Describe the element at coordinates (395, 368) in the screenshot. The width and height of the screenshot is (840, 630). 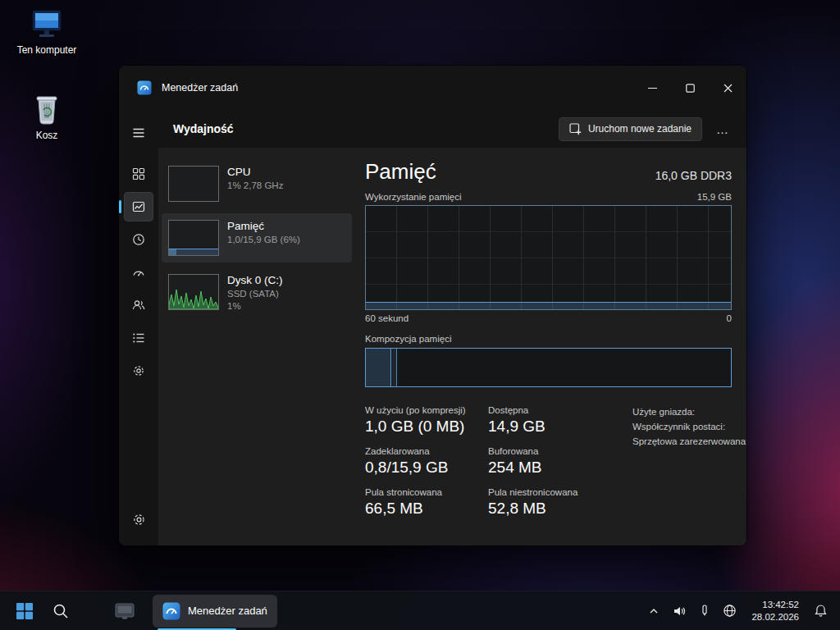
I see `composition-modified-segment` at that location.